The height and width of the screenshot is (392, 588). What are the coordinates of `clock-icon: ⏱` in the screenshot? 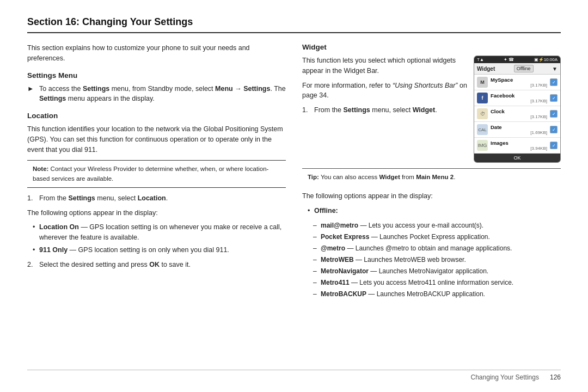 It's located at (482, 114).